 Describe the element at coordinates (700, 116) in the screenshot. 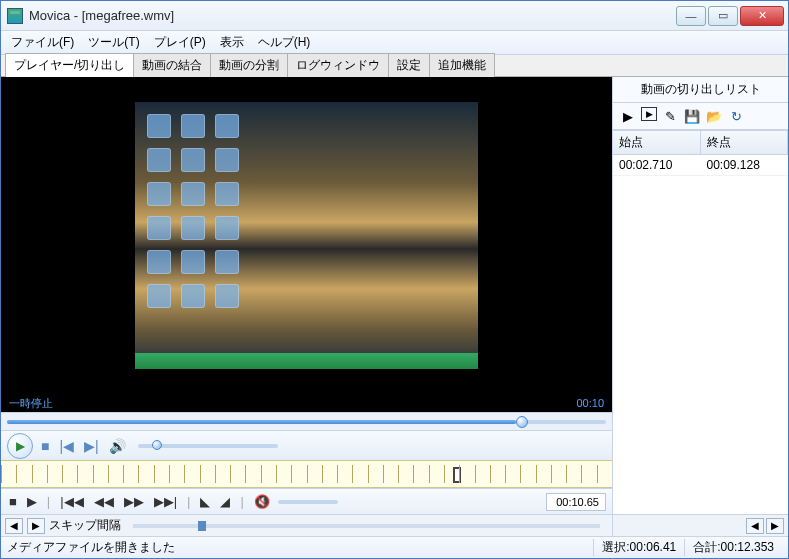

I see `segment-toolbar: ▶ ▶ ✎ 💾 📂 ↻` at that location.